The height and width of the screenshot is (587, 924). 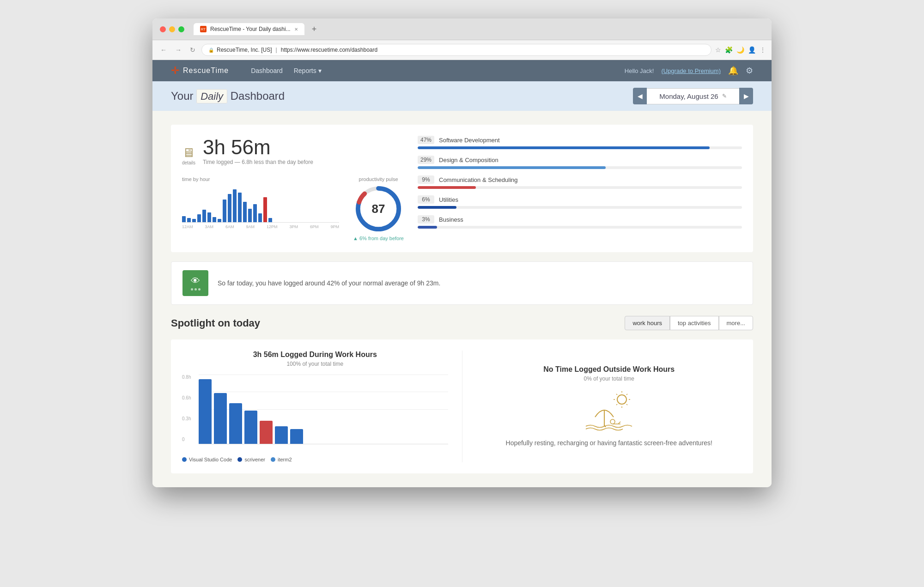 I want to click on close-dot, so click(x=163, y=30).